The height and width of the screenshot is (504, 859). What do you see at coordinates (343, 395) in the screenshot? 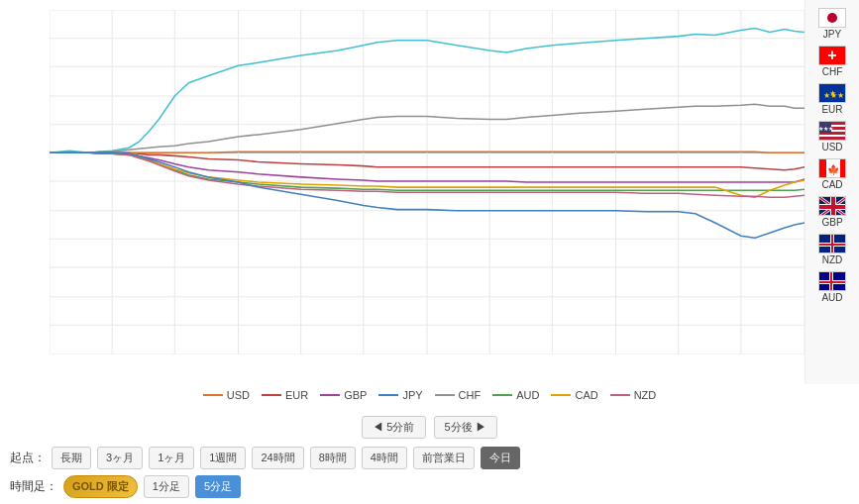
I see `legend-gbp: GBP` at bounding box center [343, 395].